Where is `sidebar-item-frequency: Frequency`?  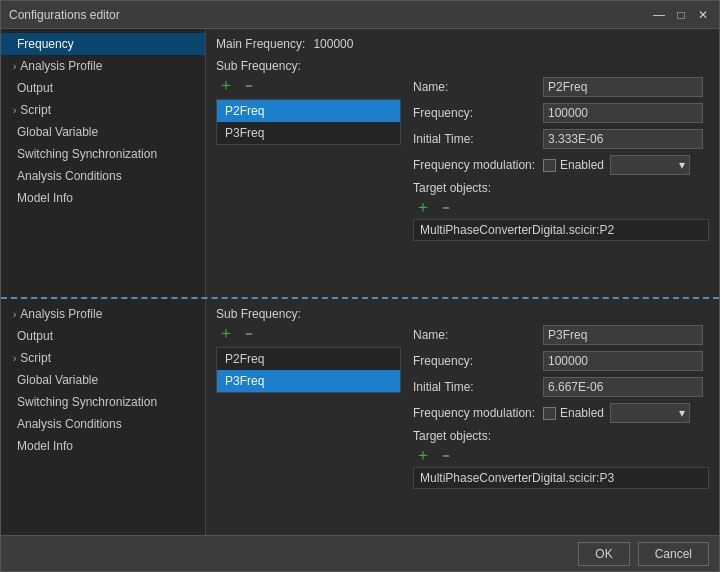
sidebar-item-frequency: Frequency is located at coordinates (103, 44).